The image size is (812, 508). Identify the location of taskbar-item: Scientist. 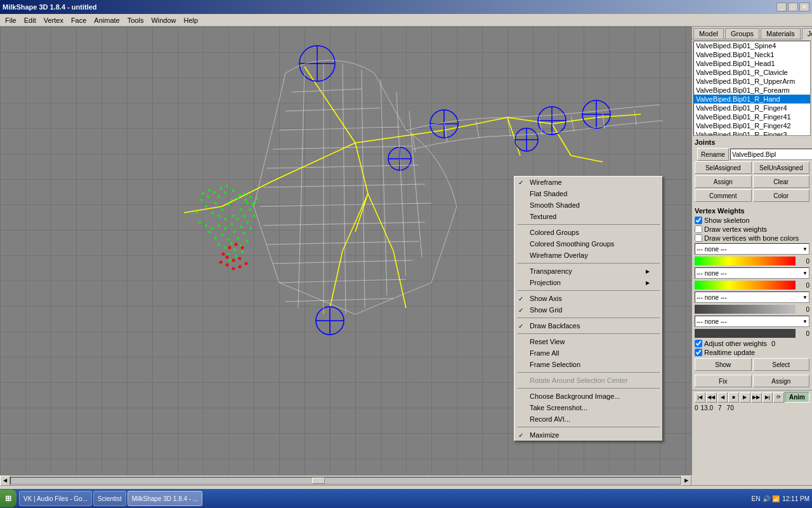
(110, 498).